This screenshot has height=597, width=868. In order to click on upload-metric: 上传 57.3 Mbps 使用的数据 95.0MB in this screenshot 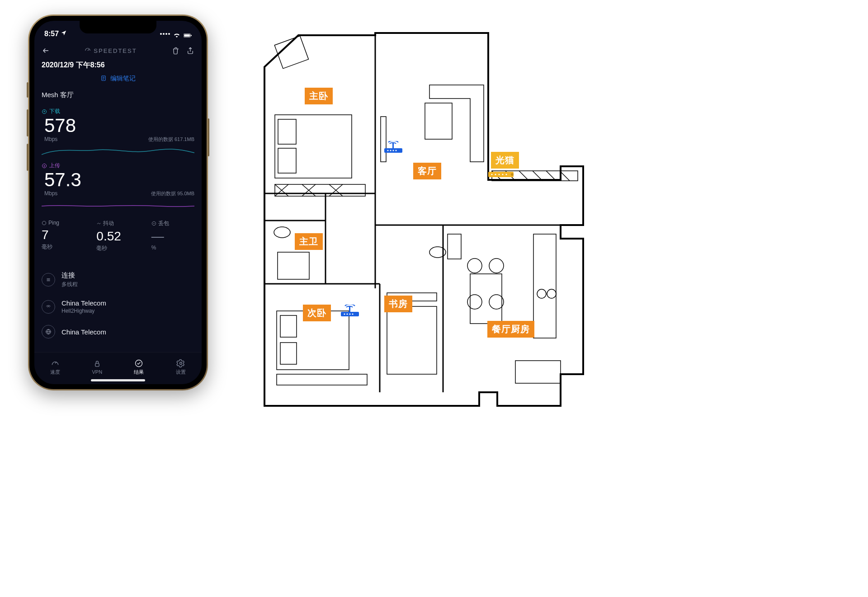, I will do `click(118, 187)`.